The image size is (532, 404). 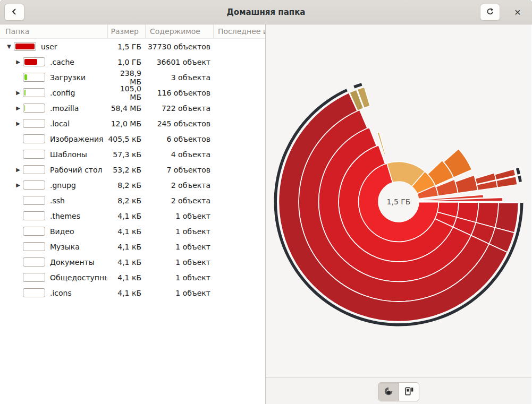 I want to click on folder-objects: 245 объектов, so click(x=176, y=124).